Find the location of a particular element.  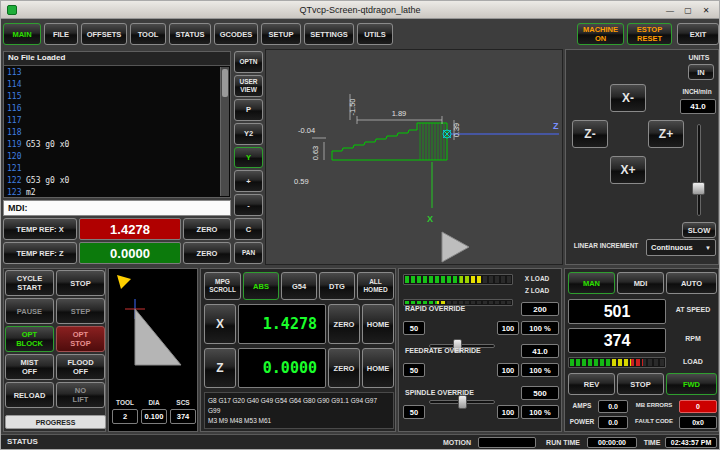

gcode-line-number: 116 is located at coordinates (15, 109).